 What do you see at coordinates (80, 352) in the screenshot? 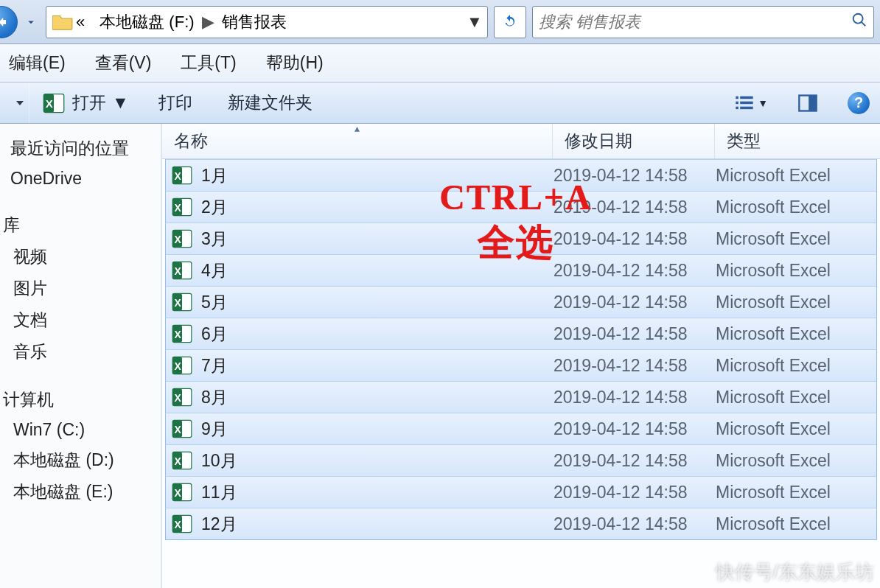
I see `nav-lib-music: 音乐` at bounding box center [80, 352].